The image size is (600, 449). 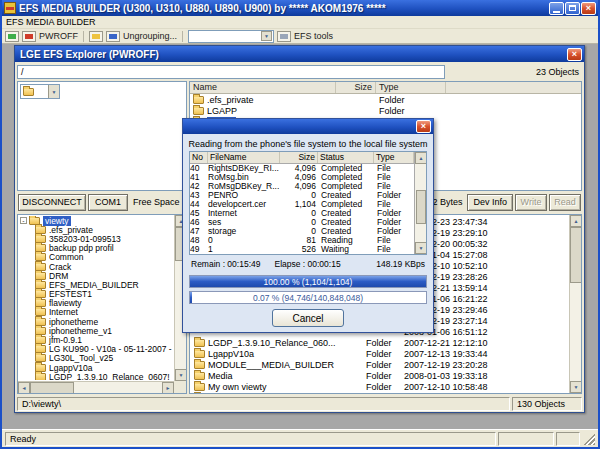 What do you see at coordinates (263, 100) in the screenshot?
I see `file-name-cell: .efs_private` at bounding box center [263, 100].